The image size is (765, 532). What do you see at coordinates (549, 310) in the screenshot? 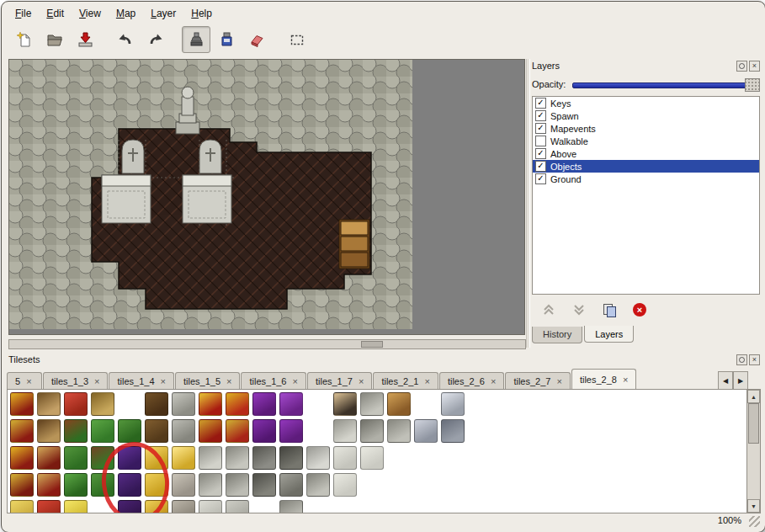
I see `move-layer-up-button` at bounding box center [549, 310].